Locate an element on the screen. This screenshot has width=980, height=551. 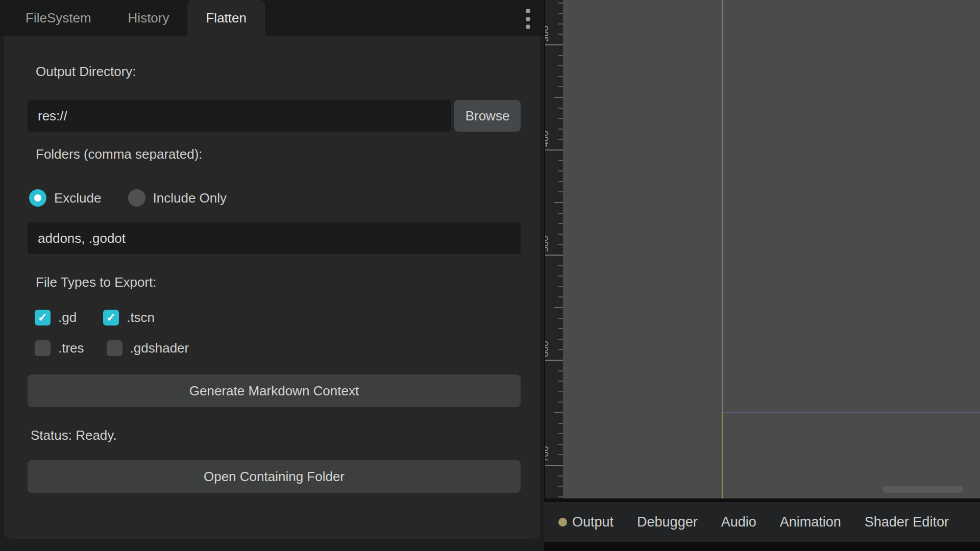
gd-checkbox-label: .gd is located at coordinates (67, 317).